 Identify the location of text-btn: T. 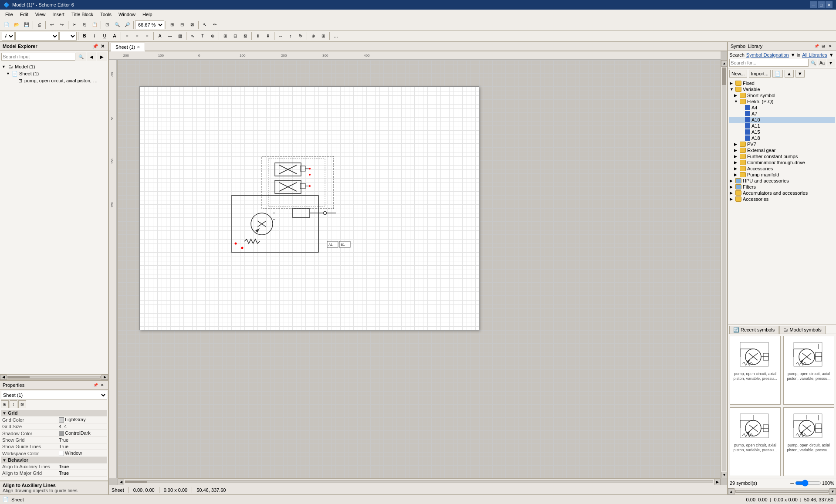
(203, 36).